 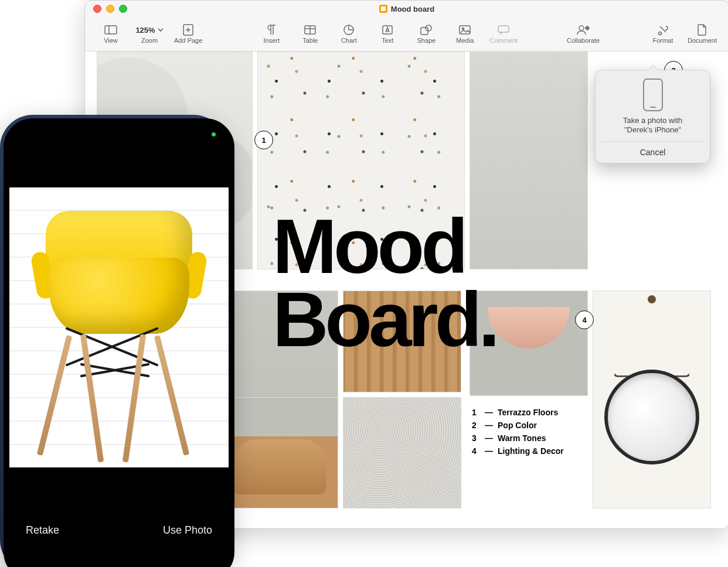 I want to click on toolbar-zoom: 125% Zoom, so click(x=149, y=34).